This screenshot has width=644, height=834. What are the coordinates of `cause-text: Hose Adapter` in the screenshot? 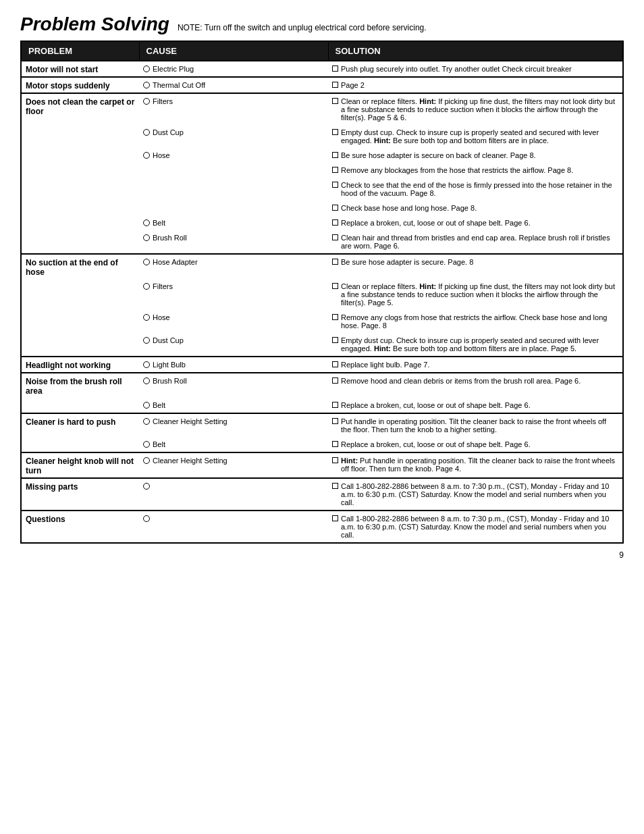 It's located at (176, 262).